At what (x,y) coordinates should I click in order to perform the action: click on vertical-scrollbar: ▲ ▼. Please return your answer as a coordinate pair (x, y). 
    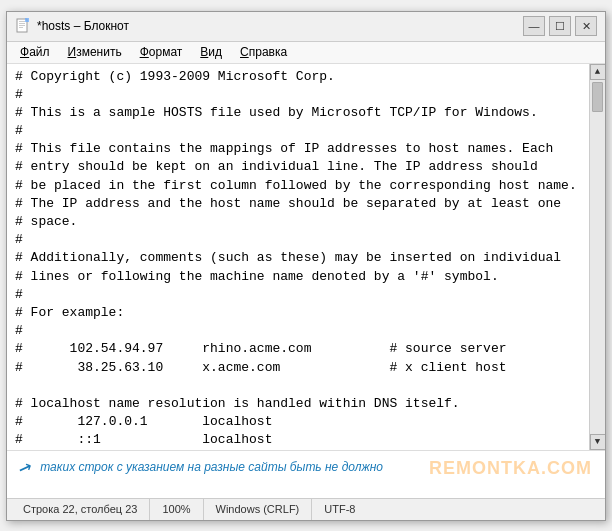
    Looking at the image, I should click on (597, 257).